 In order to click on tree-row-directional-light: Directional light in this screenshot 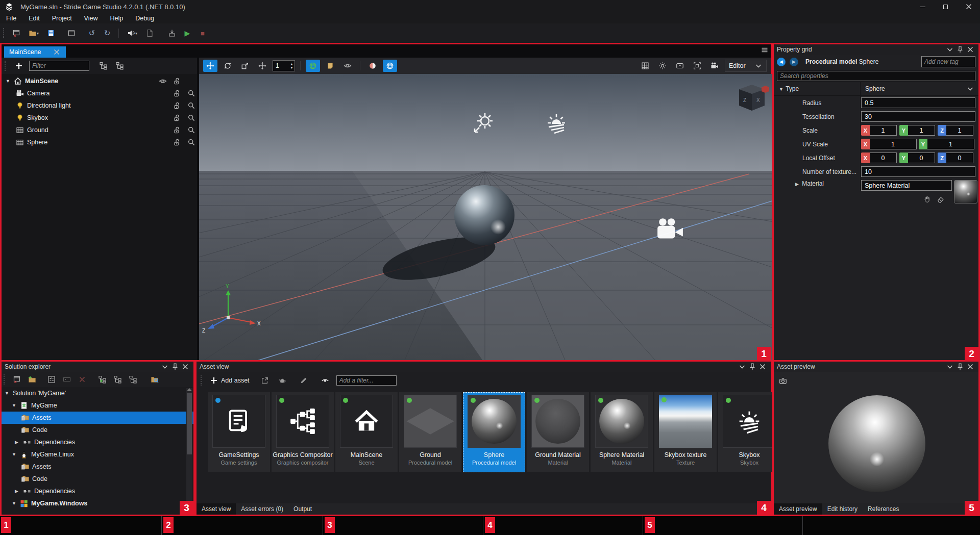, I will do `click(99, 106)`.